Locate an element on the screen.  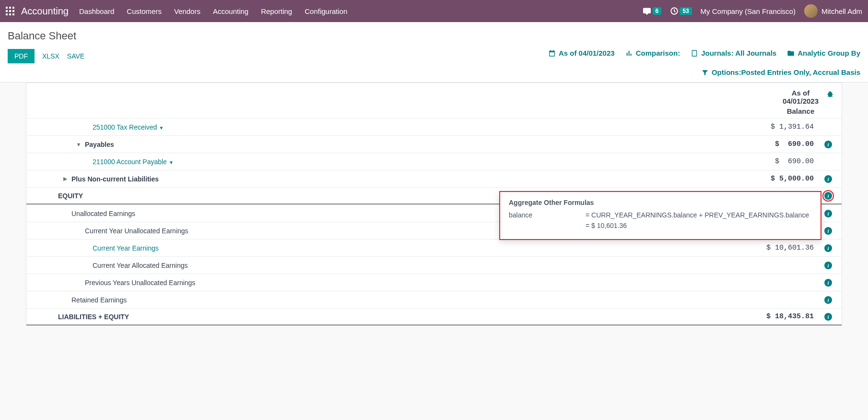
filter-journals: Journals: All Journals is located at coordinates (734, 53).